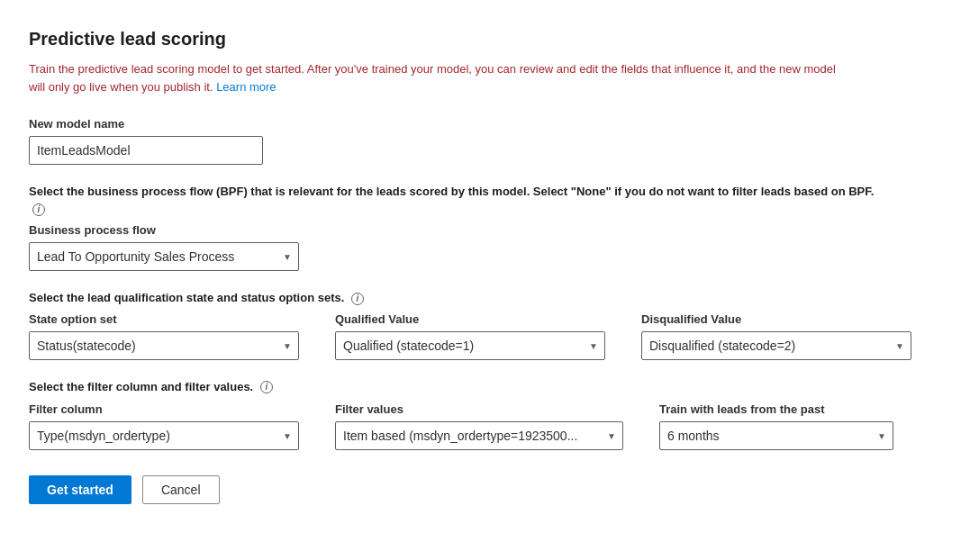  Describe the element at coordinates (432, 77) in the screenshot. I see `description-body: Train the predictive lead scoring model …` at that location.